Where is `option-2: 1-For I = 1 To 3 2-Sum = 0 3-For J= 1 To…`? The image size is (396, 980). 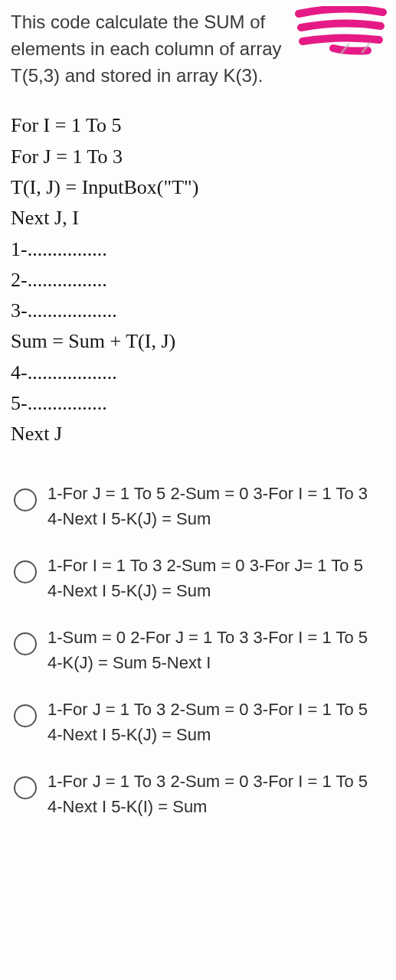 option-2: 1-For I = 1 To 3 2-Sum = 0 3-For J= 1 To… is located at coordinates (198, 578).